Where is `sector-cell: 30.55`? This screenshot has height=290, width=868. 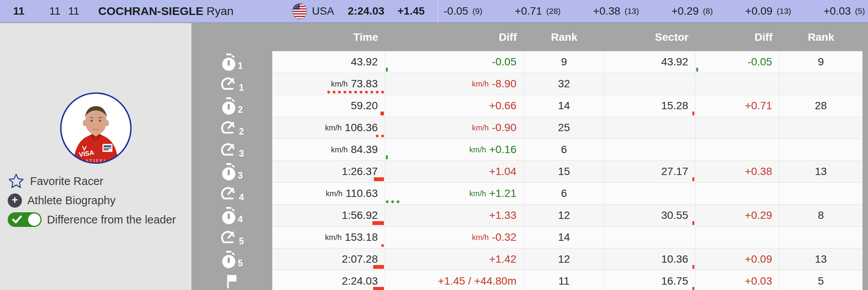 sector-cell: 30.55 is located at coordinates (650, 215).